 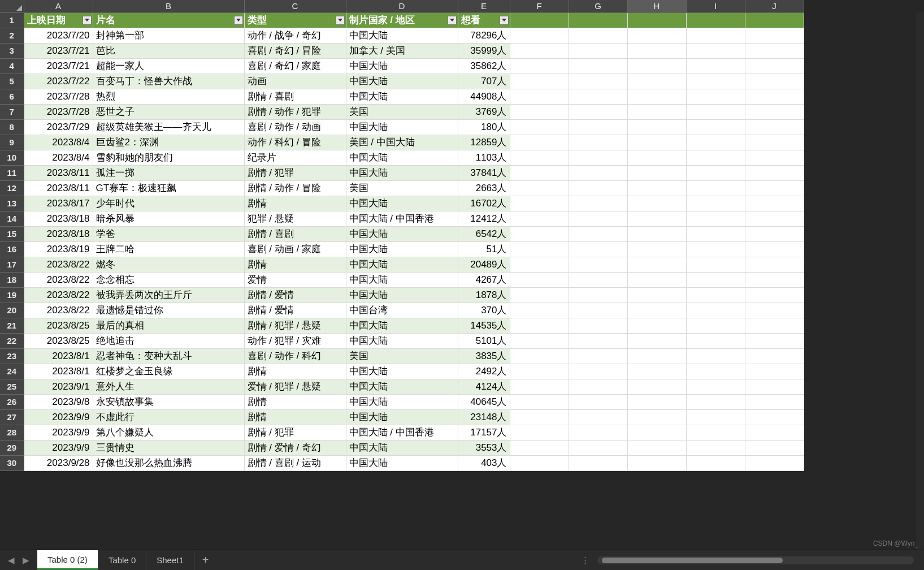 I want to click on column-header-C: C, so click(x=295, y=6).